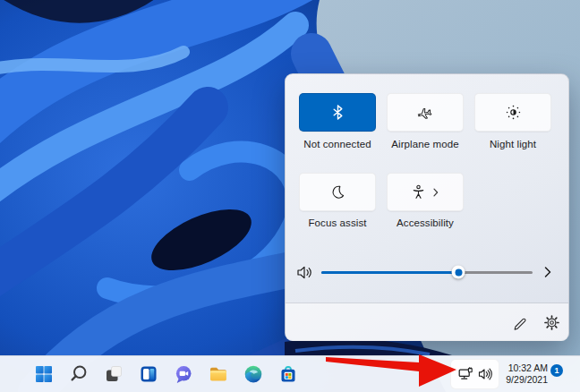 This screenshot has height=392, width=580. I want to click on edge-button, so click(252, 374).